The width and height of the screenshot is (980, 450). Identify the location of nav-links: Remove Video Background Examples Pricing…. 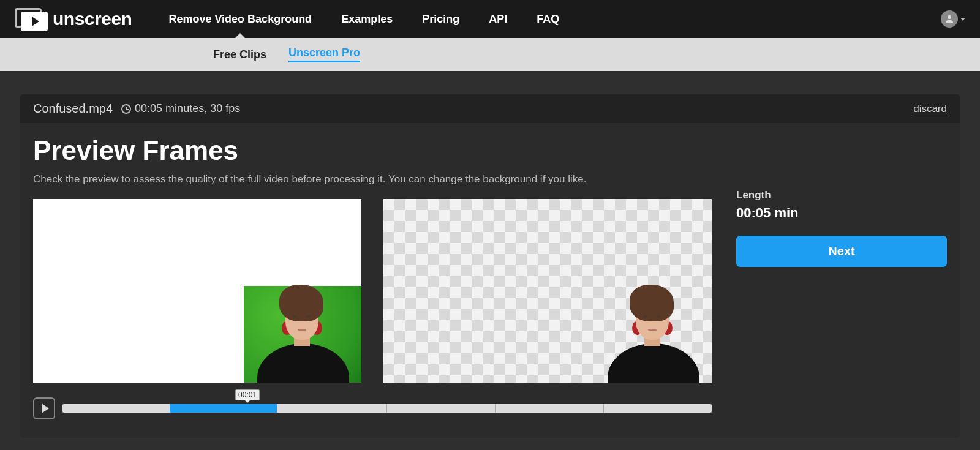
(364, 20).